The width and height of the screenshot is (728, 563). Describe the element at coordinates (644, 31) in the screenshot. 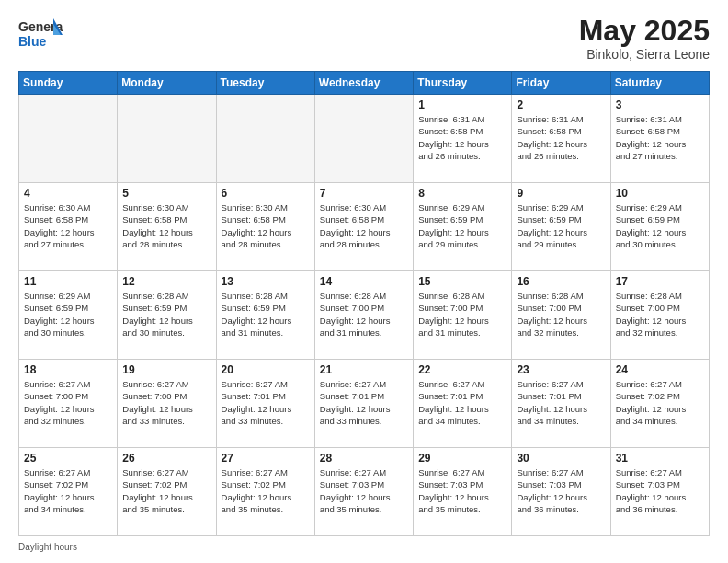

I see `month-title: May 2025` at that location.